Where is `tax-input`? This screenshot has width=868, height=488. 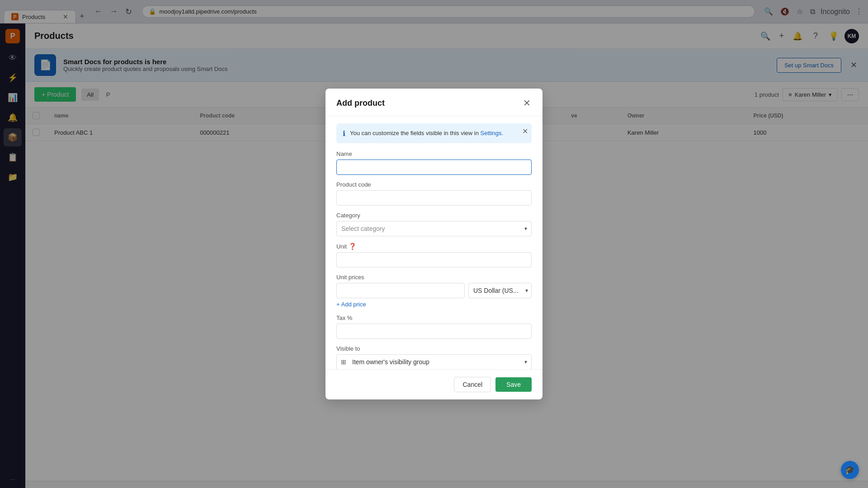
tax-input is located at coordinates (434, 331).